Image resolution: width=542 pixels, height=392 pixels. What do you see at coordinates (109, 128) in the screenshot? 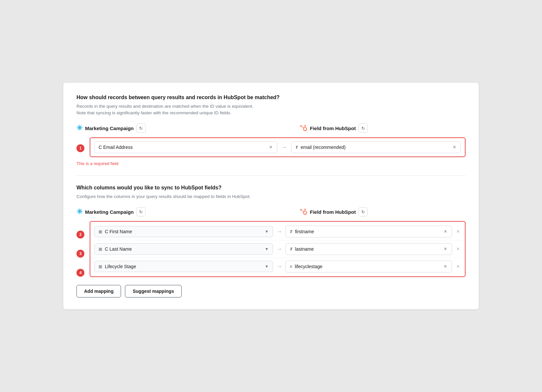
I see `match-left-header-label: Marketing Campaign` at bounding box center [109, 128].